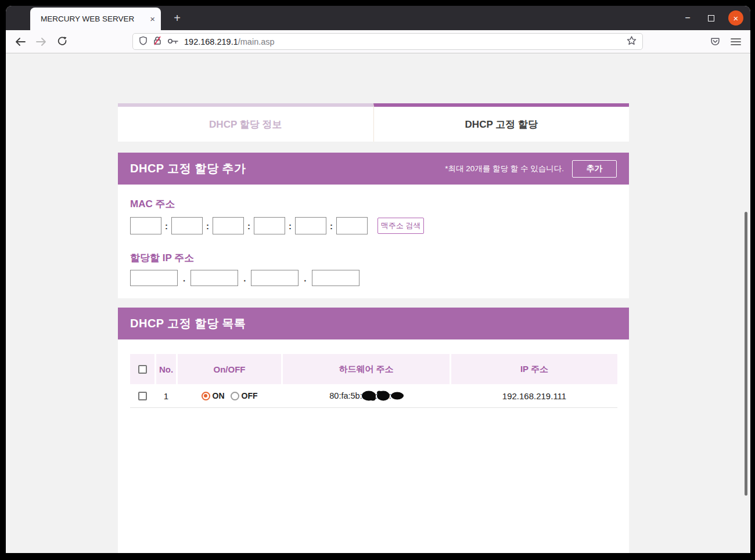 The image size is (755, 560). What do you see at coordinates (711, 19) in the screenshot?
I see `maximize-icon` at bounding box center [711, 19].